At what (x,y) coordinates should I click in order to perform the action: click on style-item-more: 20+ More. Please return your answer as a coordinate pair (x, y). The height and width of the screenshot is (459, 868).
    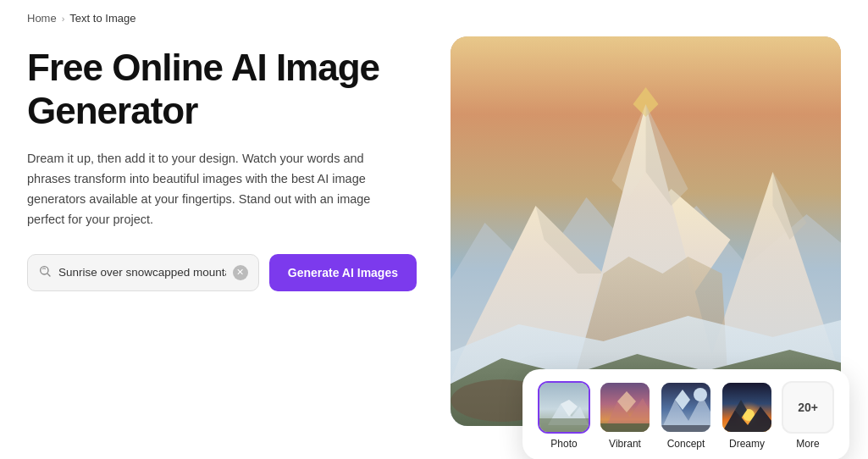
    Looking at the image, I should click on (808, 415).